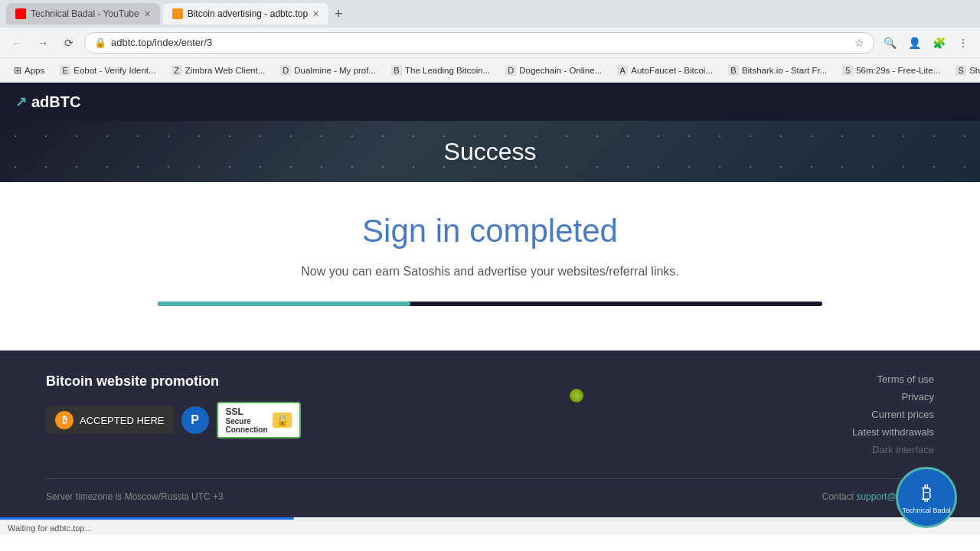 This screenshot has width=980, height=551. Describe the element at coordinates (893, 450) in the screenshot. I see `dark-interface-link: Dark interface` at that location.